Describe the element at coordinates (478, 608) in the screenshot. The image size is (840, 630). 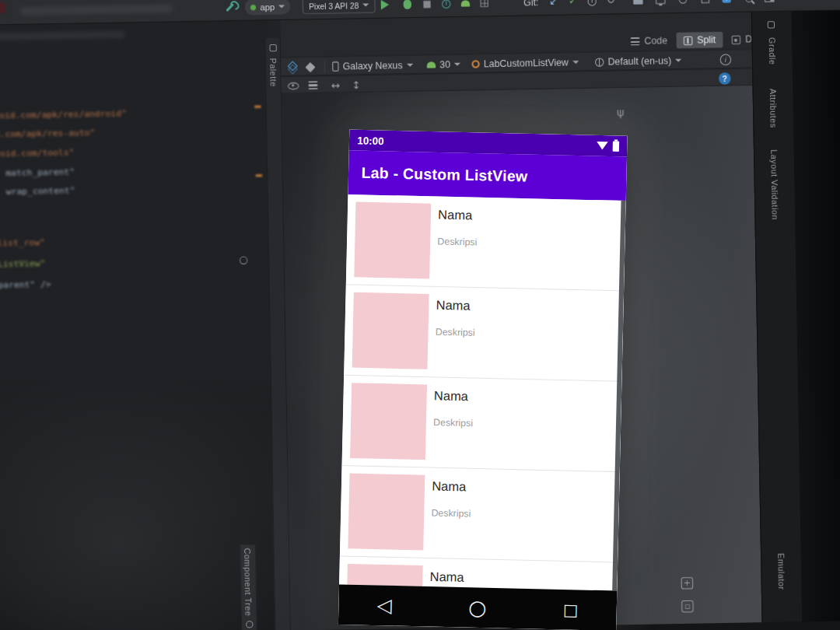
I see `home-icon: ○` at that location.